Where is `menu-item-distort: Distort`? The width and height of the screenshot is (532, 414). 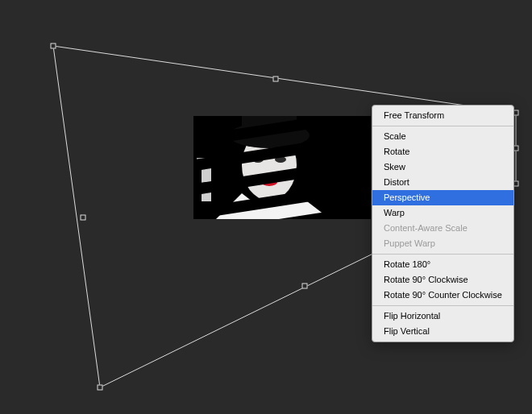 menu-item-distort: Distort is located at coordinates (443, 182).